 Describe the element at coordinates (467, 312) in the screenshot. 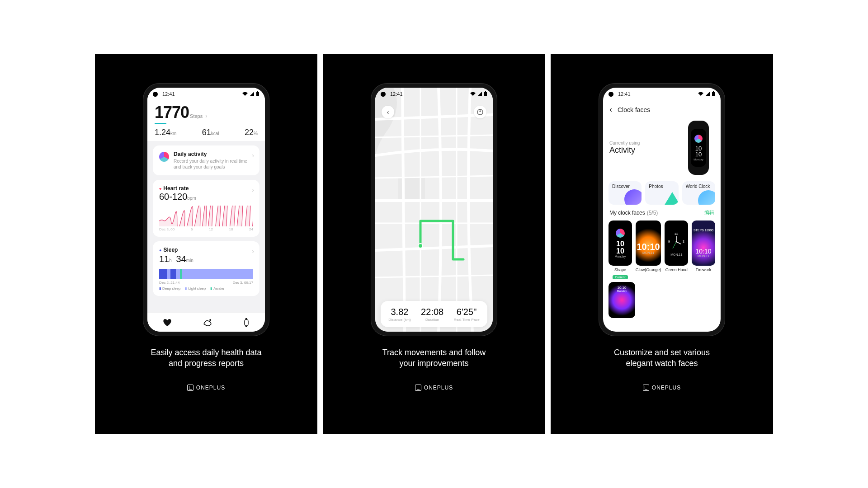

I see `run-pace: 6'25''` at that location.